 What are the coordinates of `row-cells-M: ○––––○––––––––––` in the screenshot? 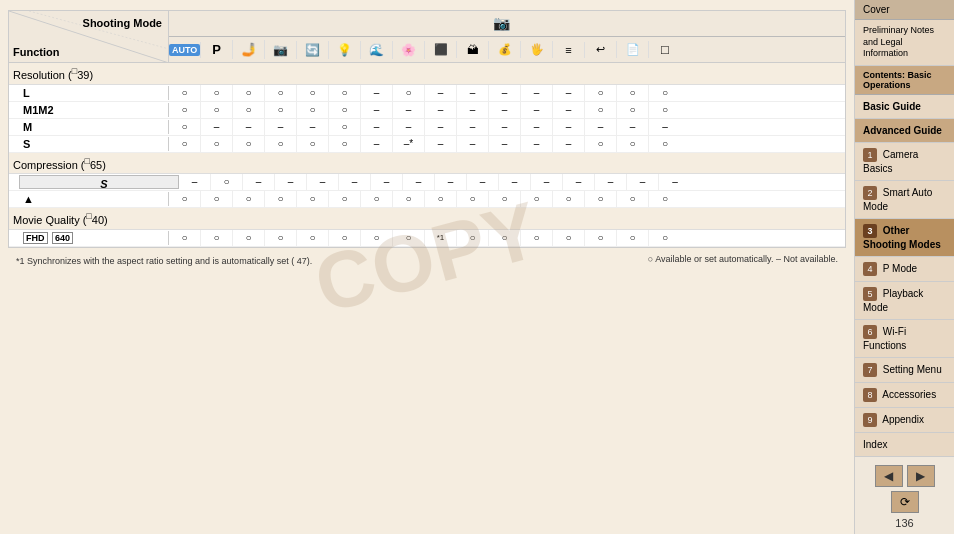 It's located at (507, 127).